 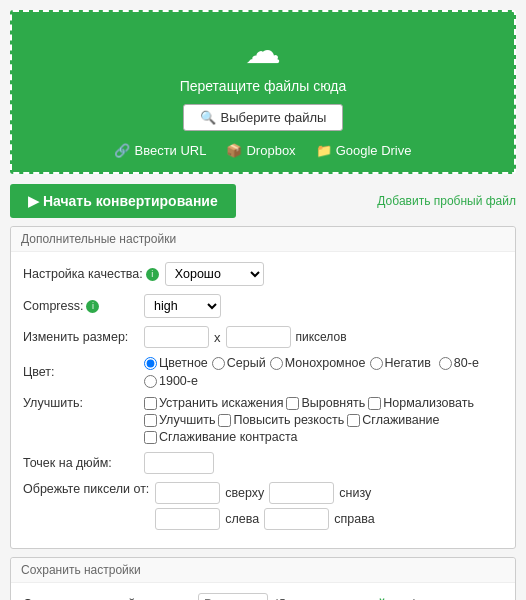 What do you see at coordinates (242, 519) in the screenshot?
I see `crop-left-label: слева` at bounding box center [242, 519].